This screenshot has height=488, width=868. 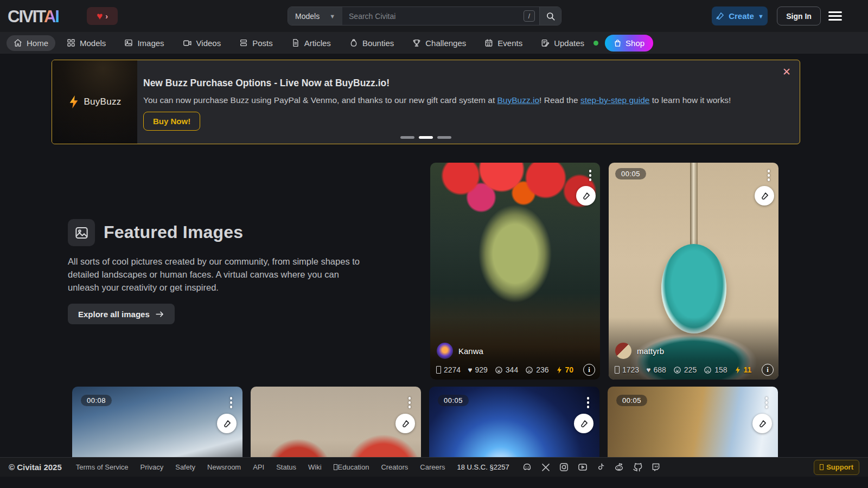 What do you see at coordinates (656, 467) in the screenshot?
I see `twitch-icon` at bounding box center [656, 467].